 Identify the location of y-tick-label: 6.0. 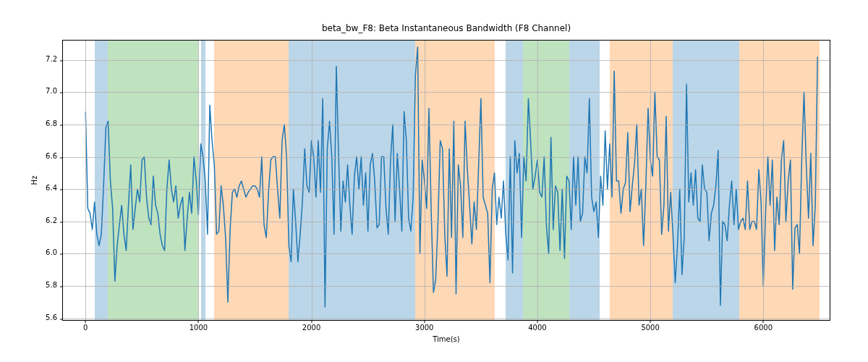
(51, 252).